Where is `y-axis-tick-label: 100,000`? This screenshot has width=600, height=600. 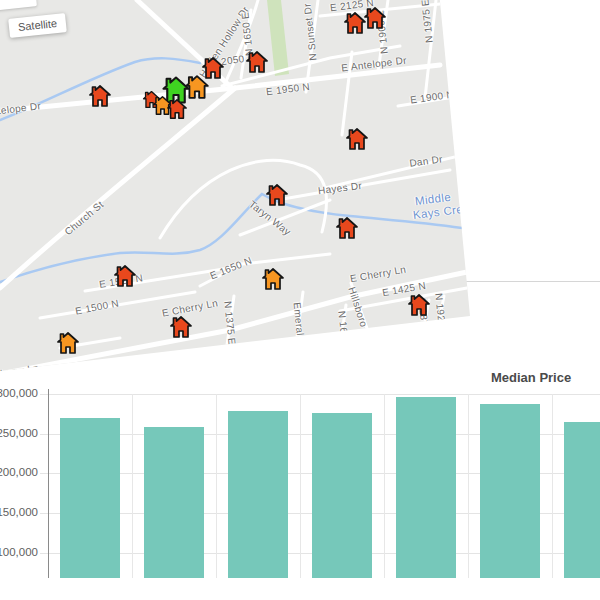 y-axis-tick-label: 100,000 is located at coordinates (19, 552).